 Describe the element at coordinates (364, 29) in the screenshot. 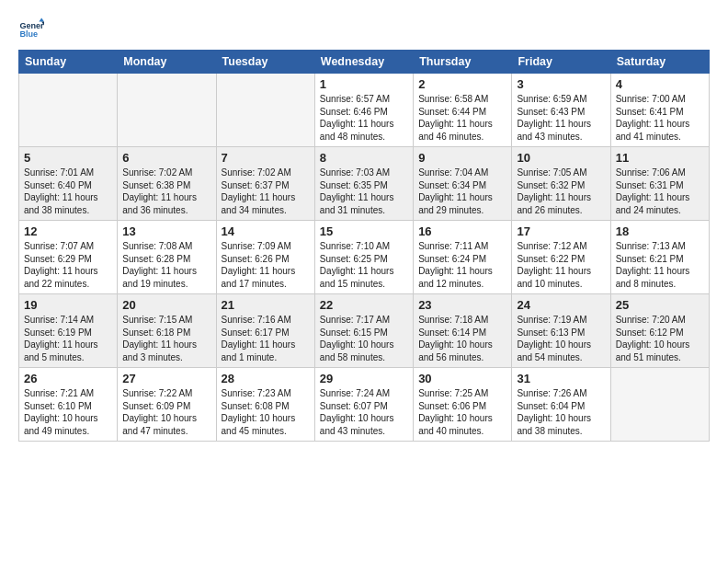

I see `header: General Blue` at that location.